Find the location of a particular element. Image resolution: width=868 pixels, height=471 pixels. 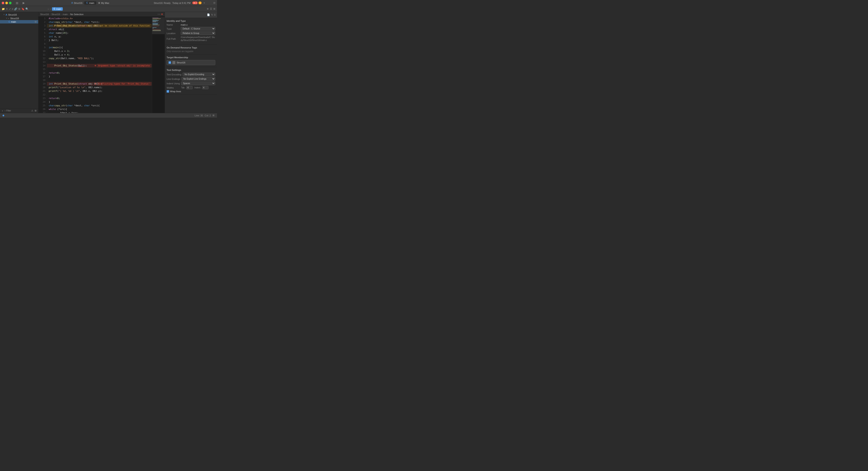

indent-select: Spaces is located at coordinates (198, 84).